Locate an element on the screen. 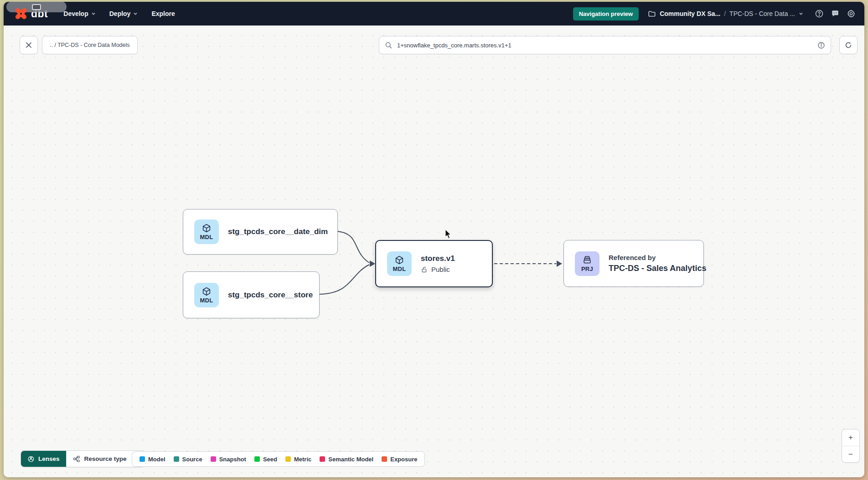 The width and height of the screenshot is (868, 480). project-resource-badge: PRJ is located at coordinates (587, 264).